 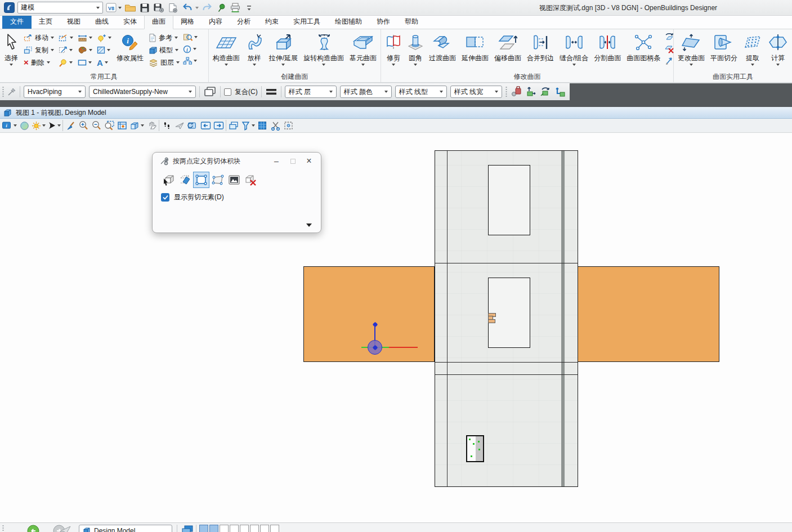 I want to click on tab-solids: 实体, so click(x=130, y=21).